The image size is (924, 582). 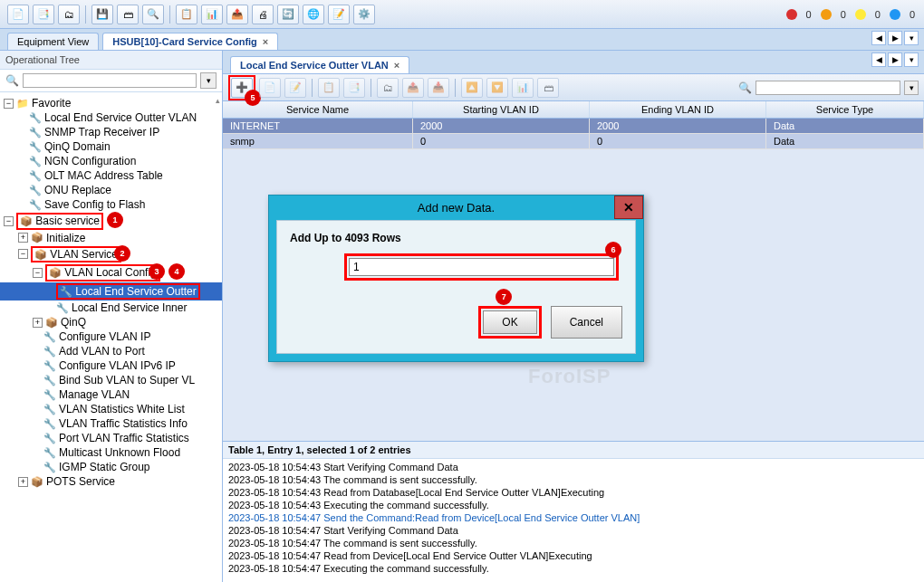 I want to click on toolbar-btn-7: 📋, so click(x=187, y=14).